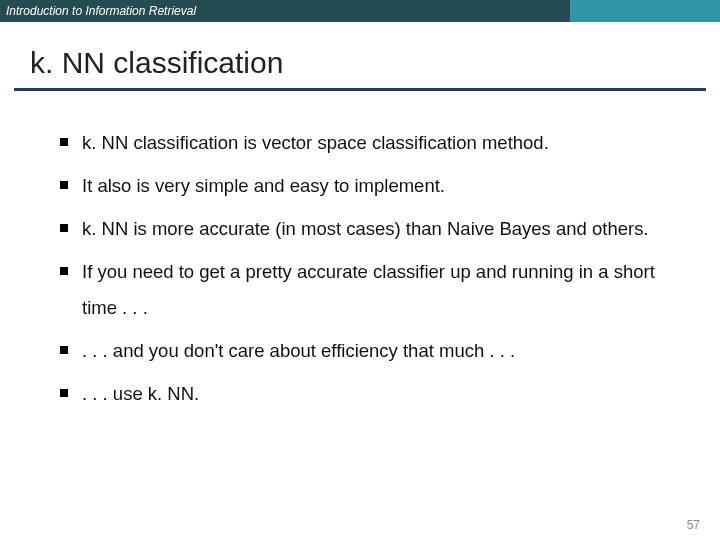 The image size is (720, 540). What do you see at coordinates (360, 63) in the screenshot?
I see `slide-title: k. NN classification` at bounding box center [360, 63].